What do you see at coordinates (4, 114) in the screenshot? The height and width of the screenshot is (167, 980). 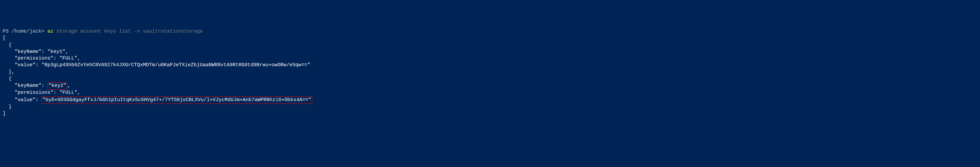 I see `output-bracket-close: ]` at bounding box center [4, 114].